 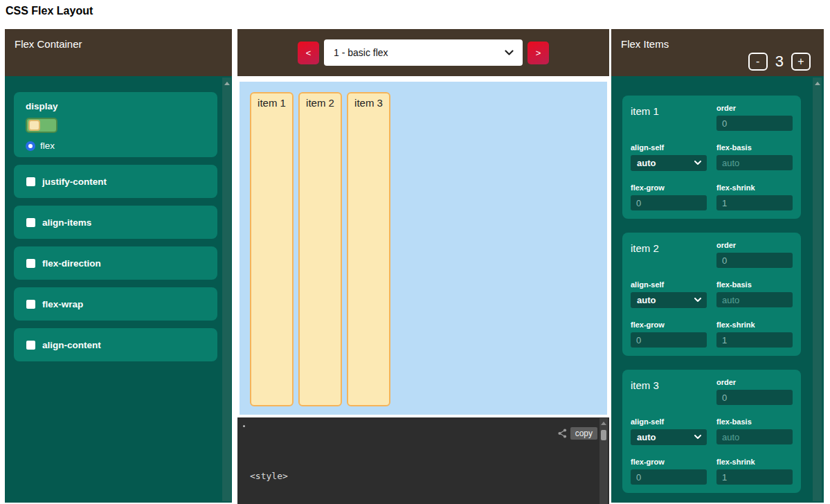 What do you see at coordinates (30, 223) in the screenshot?
I see `align-items-checkbox` at bounding box center [30, 223].